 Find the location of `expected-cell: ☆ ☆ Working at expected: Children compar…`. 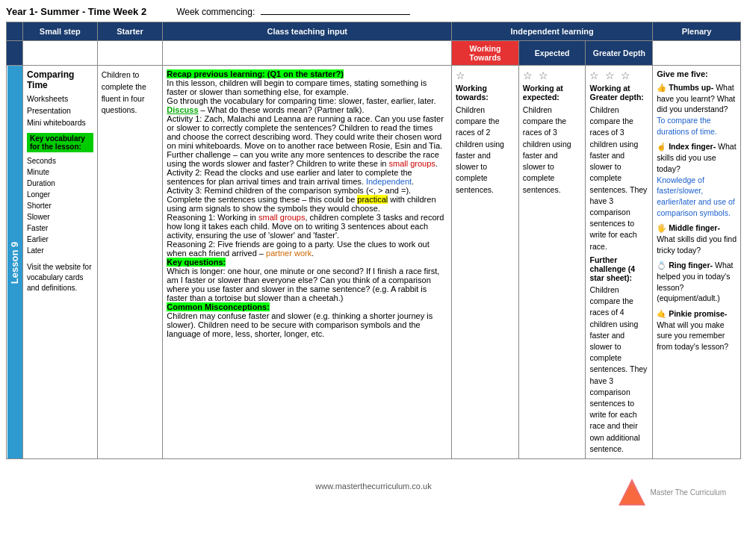

expected-cell: ☆ ☆ Working at expected: Children compar… is located at coordinates (552, 263).